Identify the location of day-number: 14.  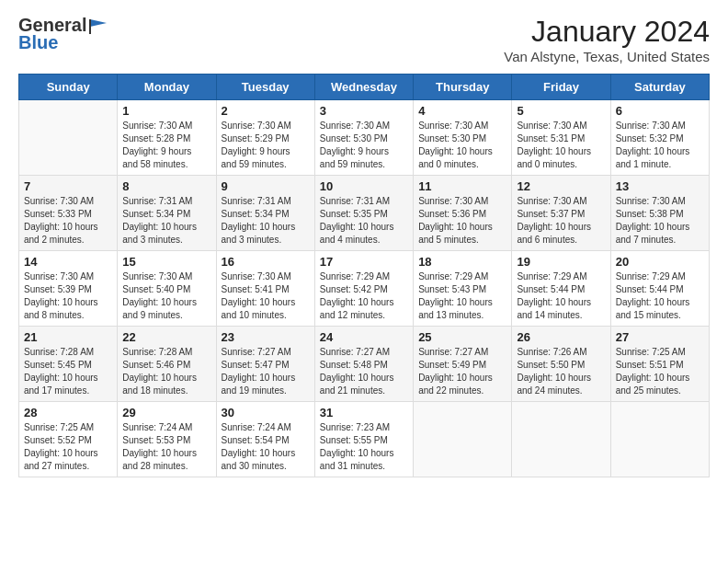
(68, 261).